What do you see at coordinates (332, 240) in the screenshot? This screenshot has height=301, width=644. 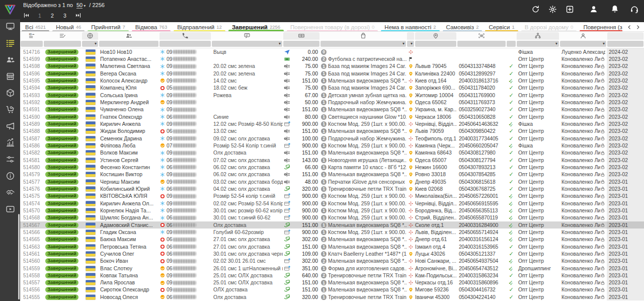 I see `order-row: 514565ЗавершенийБаюка Максим0627.01 смс …` at bounding box center [332, 240].